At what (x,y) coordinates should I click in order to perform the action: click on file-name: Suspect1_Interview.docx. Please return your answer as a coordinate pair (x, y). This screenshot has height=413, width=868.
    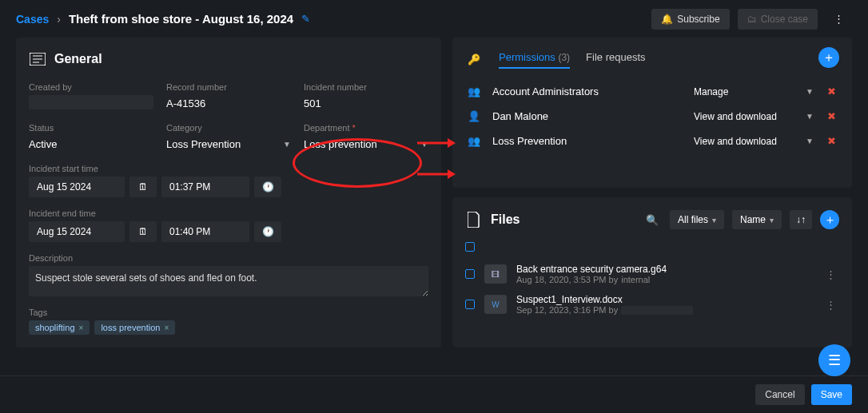
    Looking at the image, I should click on (665, 300).